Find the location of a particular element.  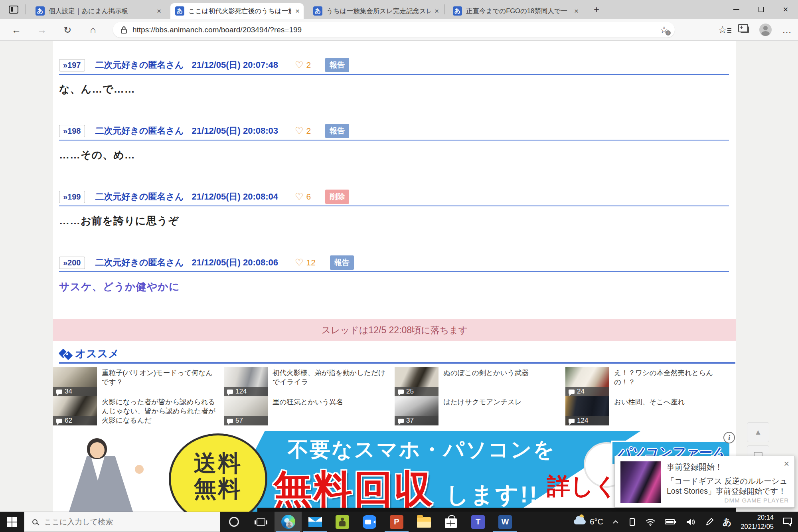

taskbar-edge-button is located at coordinates (288, 522).